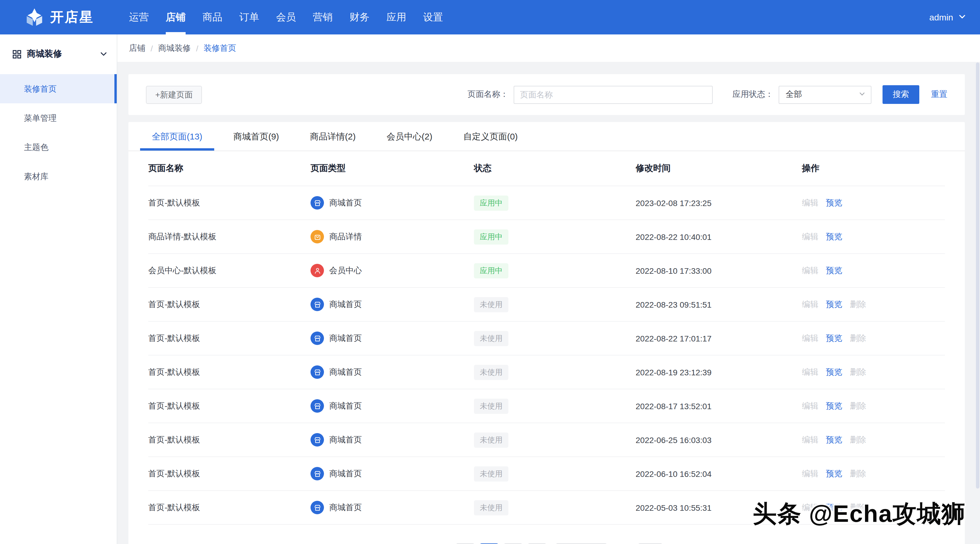  I want to click on brand-logo: 开店星, so click(59, 17).